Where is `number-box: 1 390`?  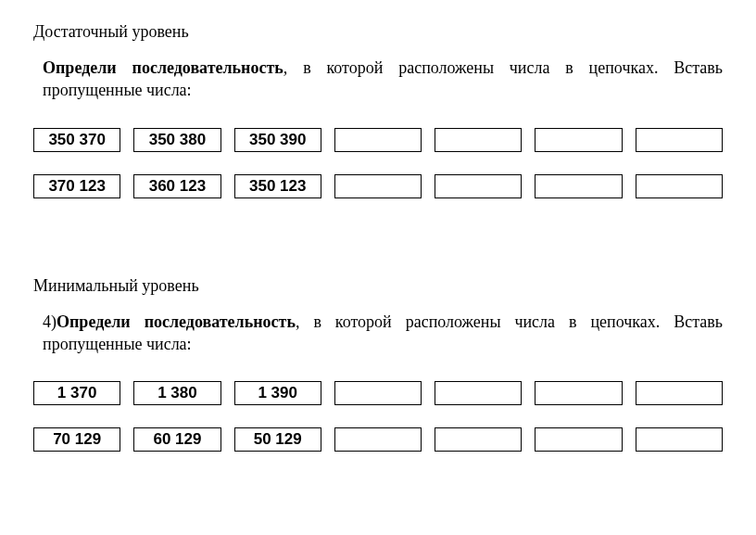
number-box: 1 390 is located at coordinates (278, 393).